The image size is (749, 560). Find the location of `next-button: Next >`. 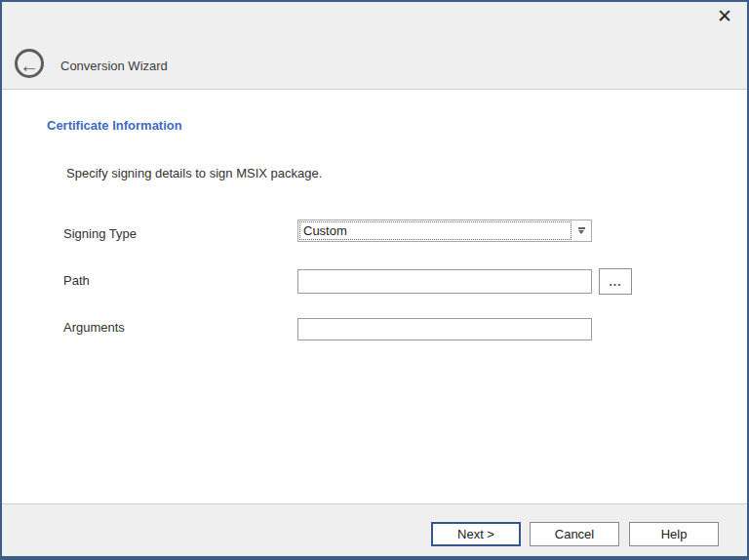

next-button: Next > is located at coordinates (476, 535).